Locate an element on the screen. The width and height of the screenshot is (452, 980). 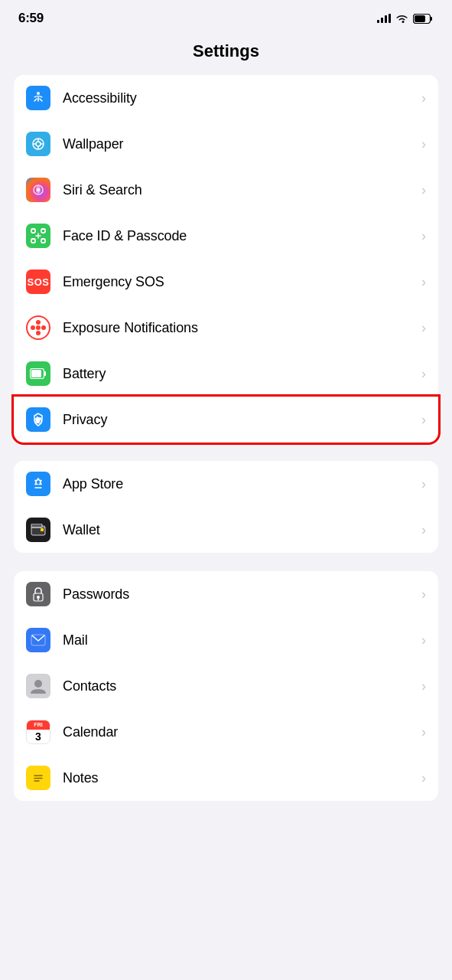
settings-item-passwords: Passwords › is located at coordinates (226, 594).